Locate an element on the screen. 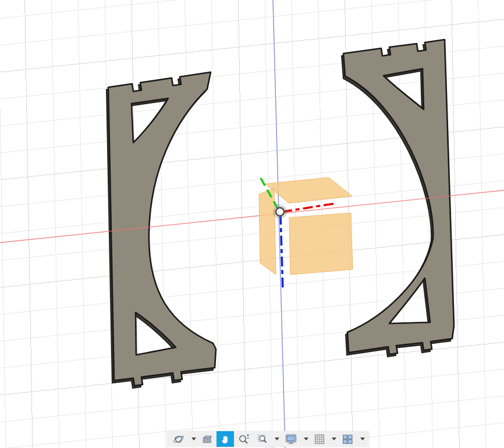 The width and height of the screenshot is (504, 448). orbit-dropdown is located at coordinates (193, 439).